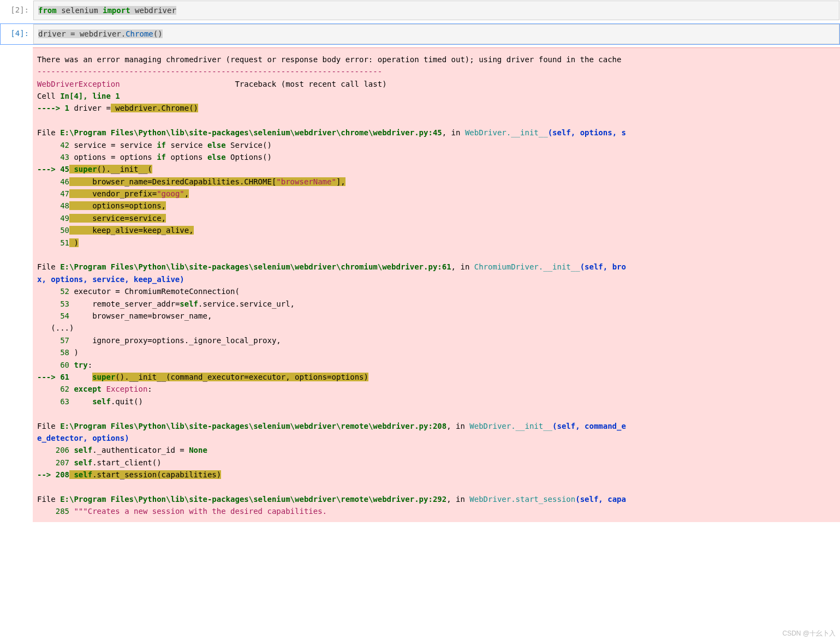 Image resolution: width=840 pixels, height=641 pixels. I want to click on code-input-1: from selenium import webdriver, so click(437, 10).